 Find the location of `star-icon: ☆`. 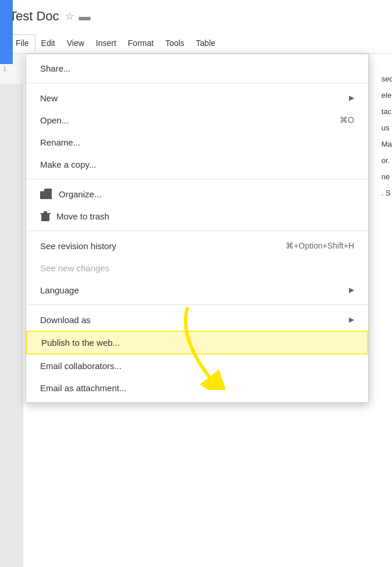

star-icon: ☆ is located at coordinates (70, 16).